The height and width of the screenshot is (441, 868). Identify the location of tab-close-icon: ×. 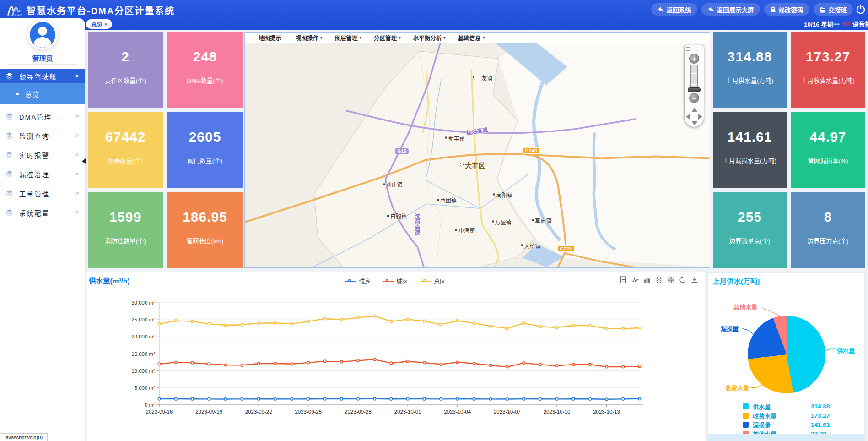
(106, 24).